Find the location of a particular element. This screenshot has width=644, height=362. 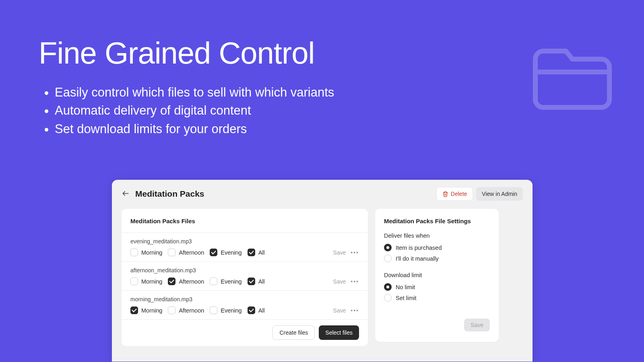

radio-label: Item is purchased is located at coordinates (419, 248).